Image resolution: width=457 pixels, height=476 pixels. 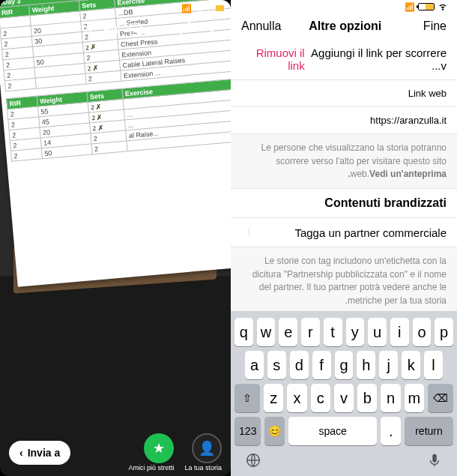 What do you see at coordinates (21, 453) in the screenshot?
I see `chevron-right-icon: ›` at bounding box center [21, 453].